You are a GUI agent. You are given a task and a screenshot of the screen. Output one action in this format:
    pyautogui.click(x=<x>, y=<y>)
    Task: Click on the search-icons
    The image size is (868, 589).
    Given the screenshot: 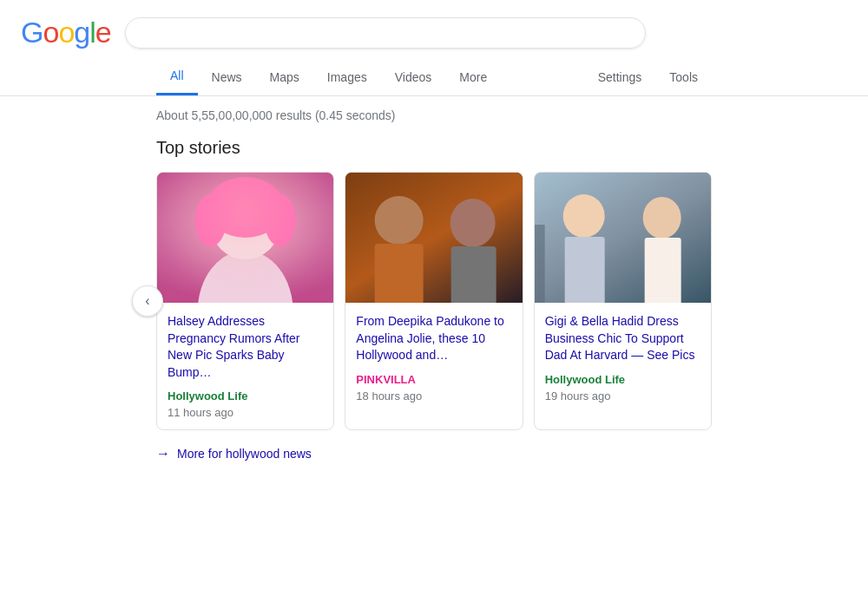 What is the action you would take?
    pyautogui.click(x=626, y=33)
    